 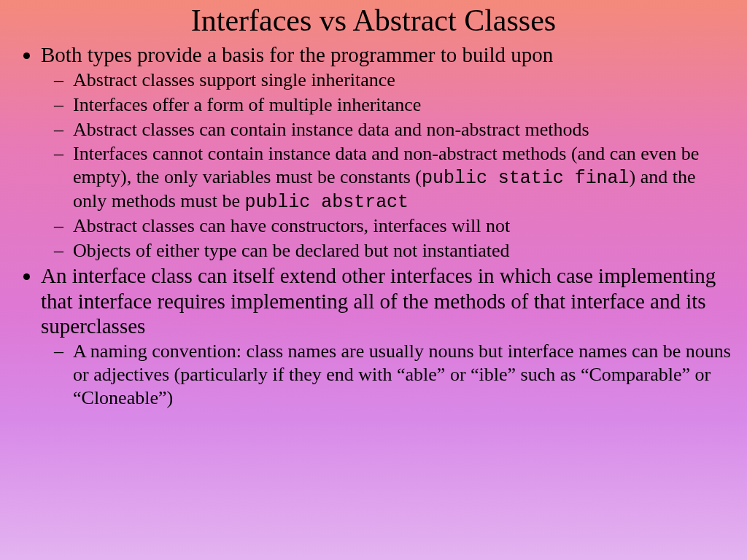 I want to click on bullet-item: Abstract classes can contain instance da…, so click(x=403, y=130).